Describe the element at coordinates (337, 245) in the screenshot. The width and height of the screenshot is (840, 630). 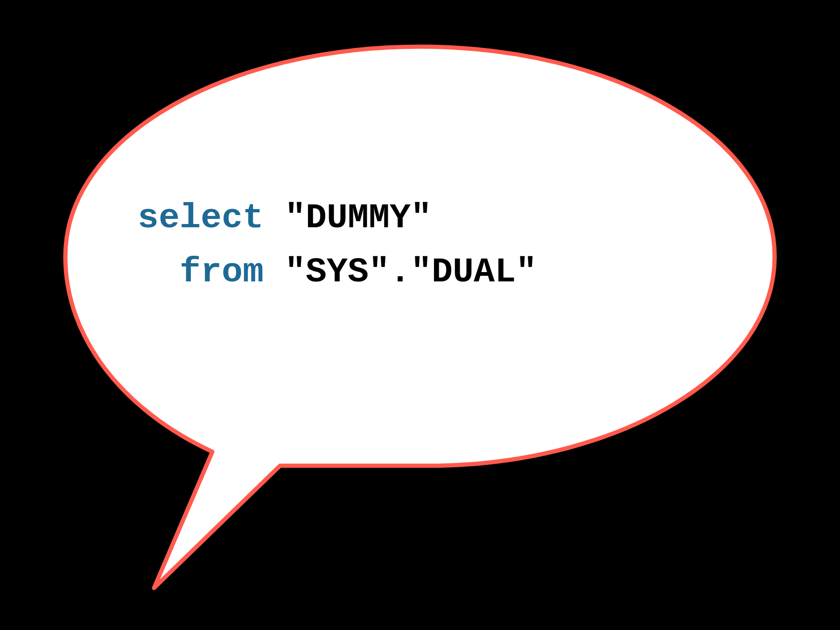
I see `sql-code-block: select "DUMMY" from "SYS"."DUAL"` at that location.